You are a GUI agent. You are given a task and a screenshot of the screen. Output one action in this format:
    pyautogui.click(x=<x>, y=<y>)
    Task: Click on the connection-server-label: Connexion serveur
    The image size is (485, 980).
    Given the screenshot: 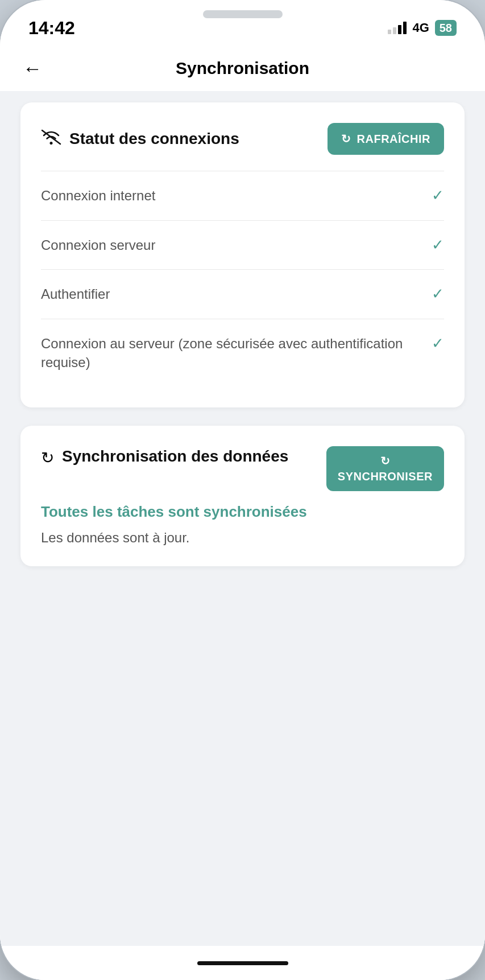 What is the action you would take?
    pyautogui.click(x=233, y=245)
    